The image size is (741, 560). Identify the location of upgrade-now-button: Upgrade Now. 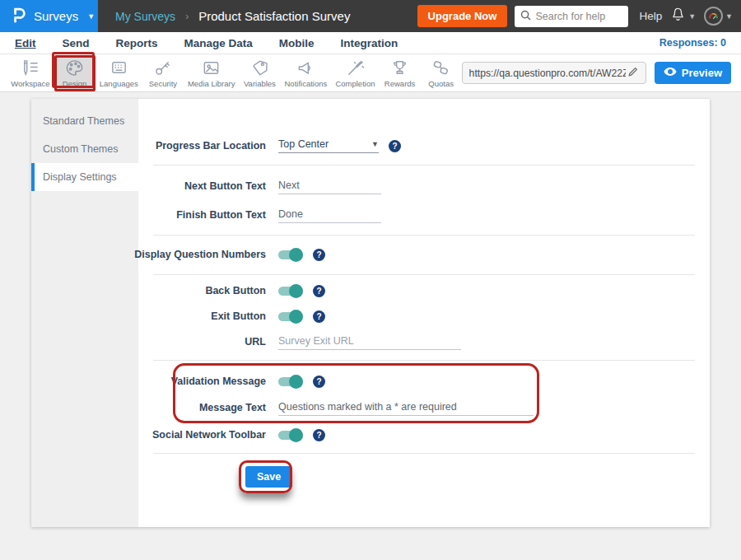
(463, 16).